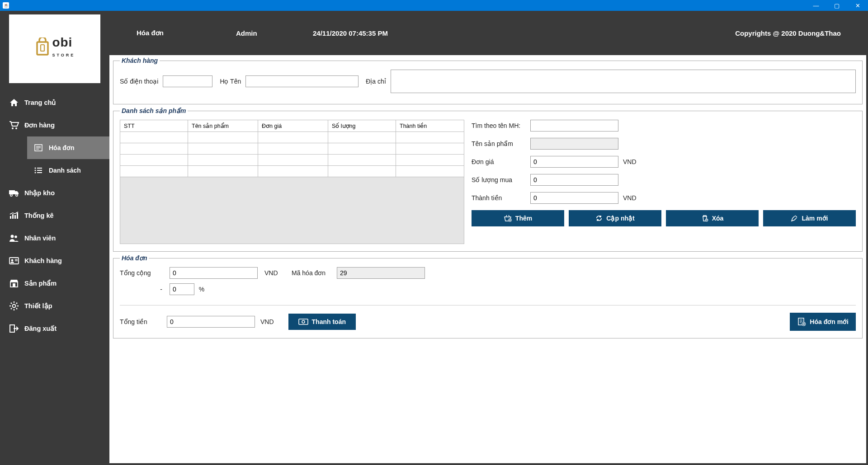  Describe the element at coordinates (623, 81) in the screenshot. I see `address-input` at that location.